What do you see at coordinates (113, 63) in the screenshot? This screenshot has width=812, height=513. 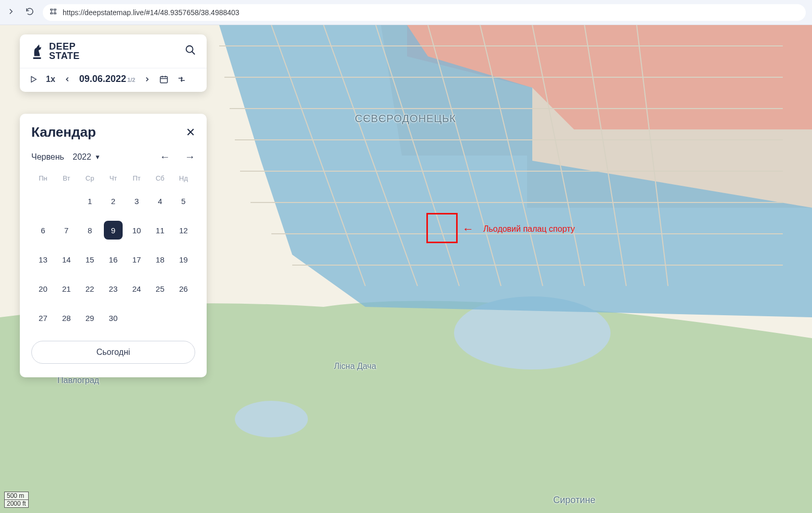 I see `toolbar-card: DEEP STATE 1x 09.06.20221/2` at bounding box center [113, 63].